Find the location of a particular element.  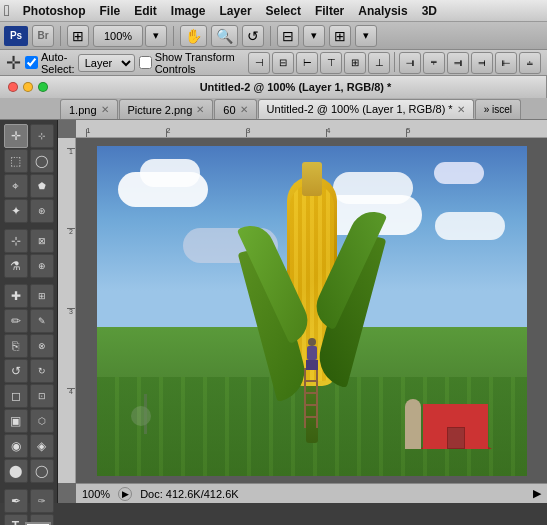

tab-1png: 1.png ✕ is located at coordinates (89, 109).